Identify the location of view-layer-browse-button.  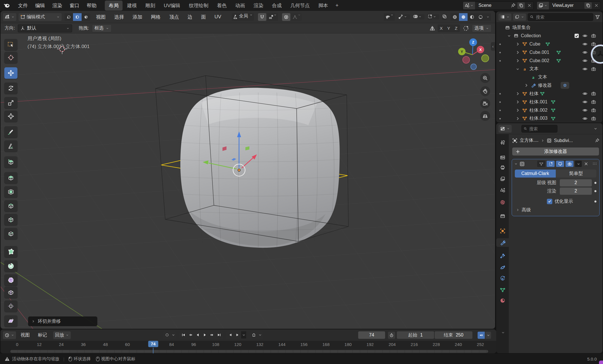
(543, 6).